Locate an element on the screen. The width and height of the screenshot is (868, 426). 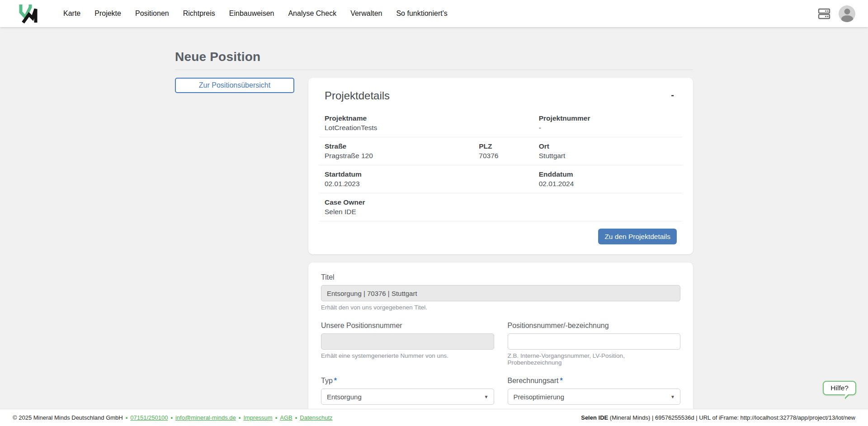
avatar-body-shape is located at coordinates (847, 19).